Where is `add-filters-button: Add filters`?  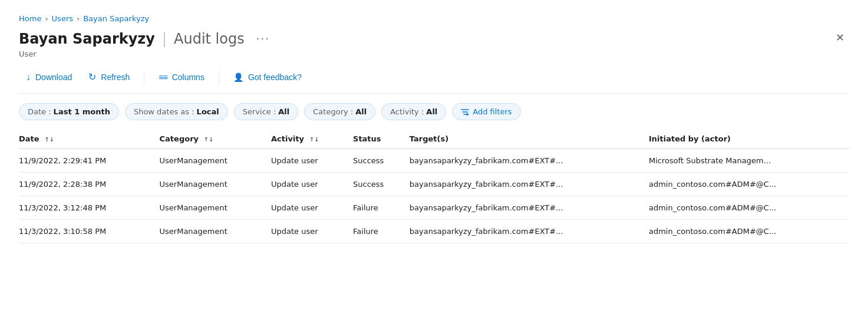 add-filters-button: Add filters is located at coordinates (486, 112).